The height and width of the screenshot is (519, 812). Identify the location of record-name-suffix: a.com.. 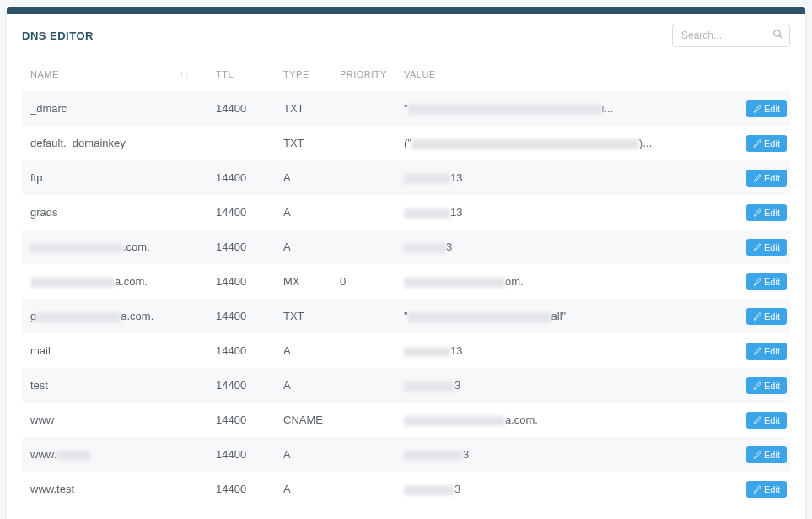
(137, 316).